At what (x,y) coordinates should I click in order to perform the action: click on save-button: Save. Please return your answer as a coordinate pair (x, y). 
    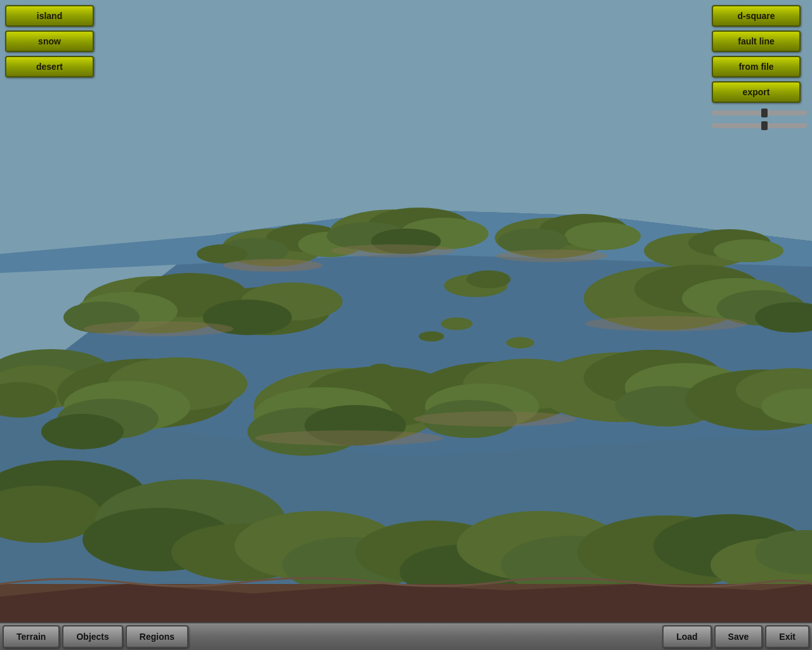
    Looking at the image, I should click on (738, 637).